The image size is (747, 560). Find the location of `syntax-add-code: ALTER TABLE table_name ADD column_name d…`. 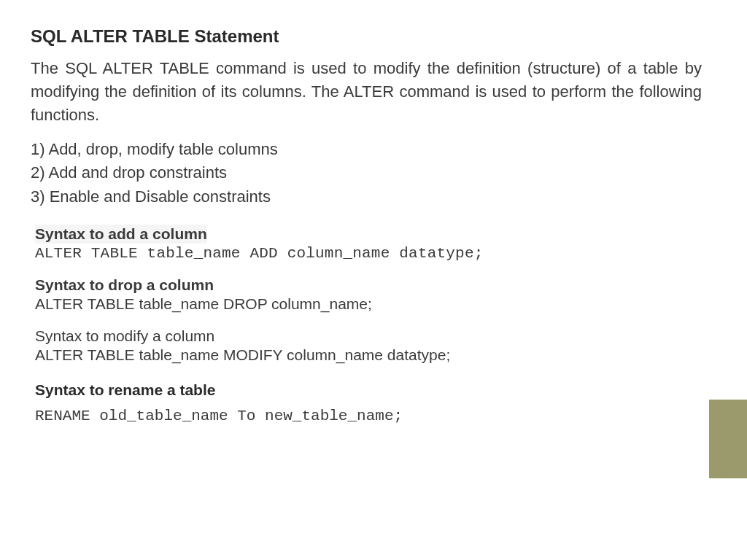

syntax-add-code: ALTER TABLE table_name ADD column_name d… is located at coordinates (374, 254).